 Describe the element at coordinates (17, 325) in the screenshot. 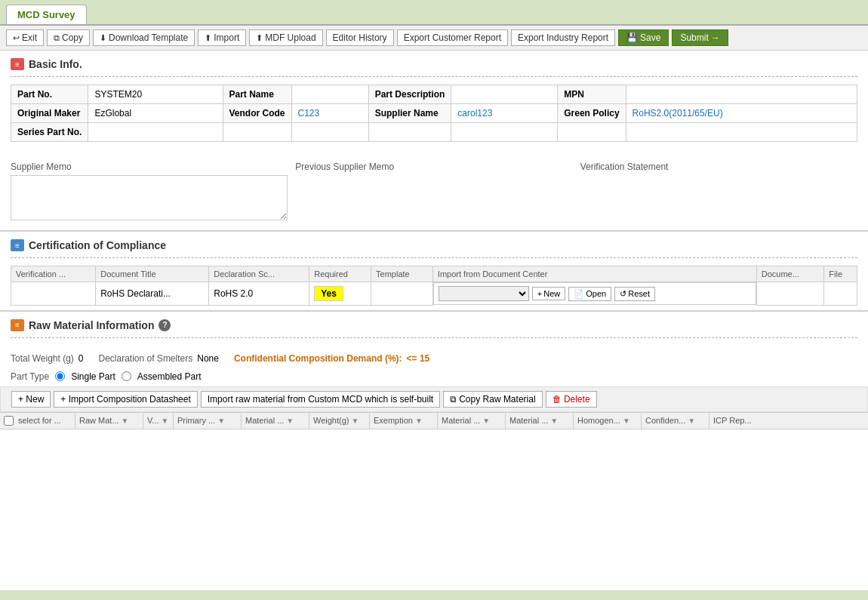

I see `raw-material-icon: ≡` at that location.